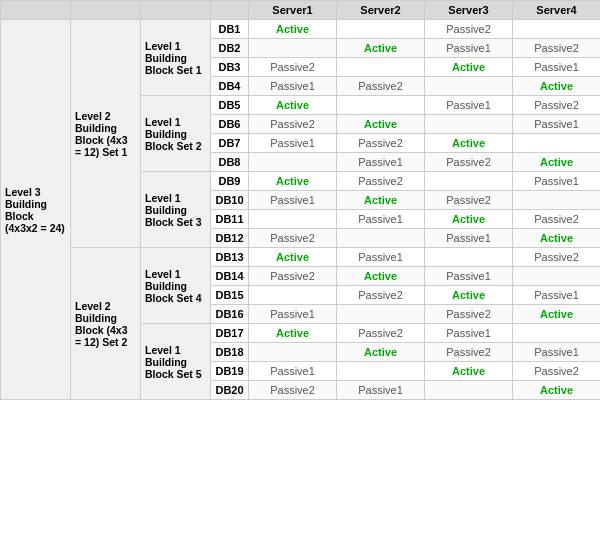 Image resolution: width=600 pixels, height=555 pixels. What do you see at coordinates (230, 68) in the screenshot?
I see `db-name: DB3` at bounding box center [230, 68].